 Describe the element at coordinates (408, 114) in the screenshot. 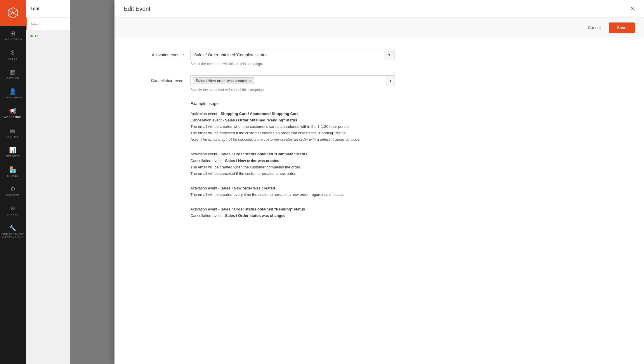

I see `example-block-1-line1: Activation event - Shopping Cart / Aband…` at that location.